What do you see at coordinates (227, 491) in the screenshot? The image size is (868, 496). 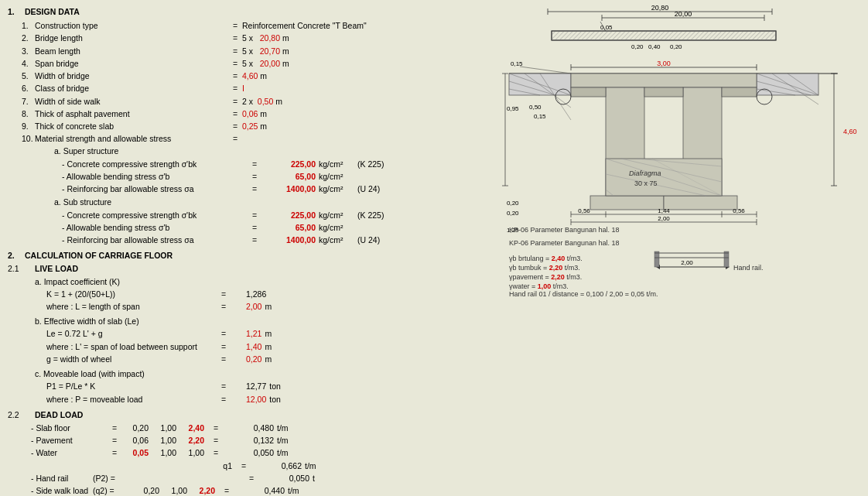 I see `sidewalk-eq2: =` at bounding box center [227, 491].